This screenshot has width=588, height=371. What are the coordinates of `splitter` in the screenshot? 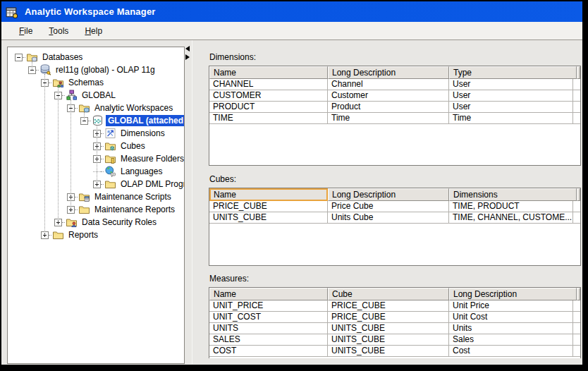 It's located at (188, 54).